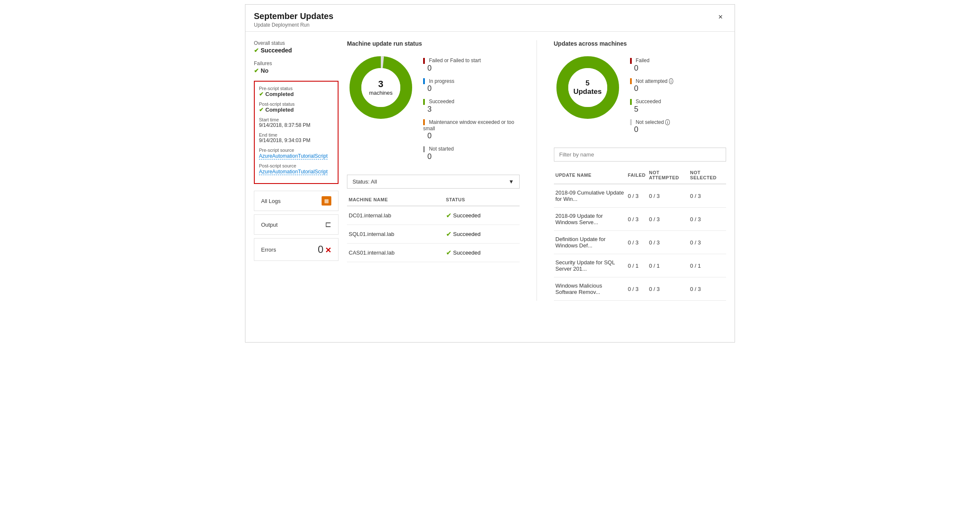 Image resolution: width=980 pixels, height=521 pixels. Describe the element at coordinates (296, 201) in the screenshot. I see `all-logs-section: All Logs ▦` at that location.